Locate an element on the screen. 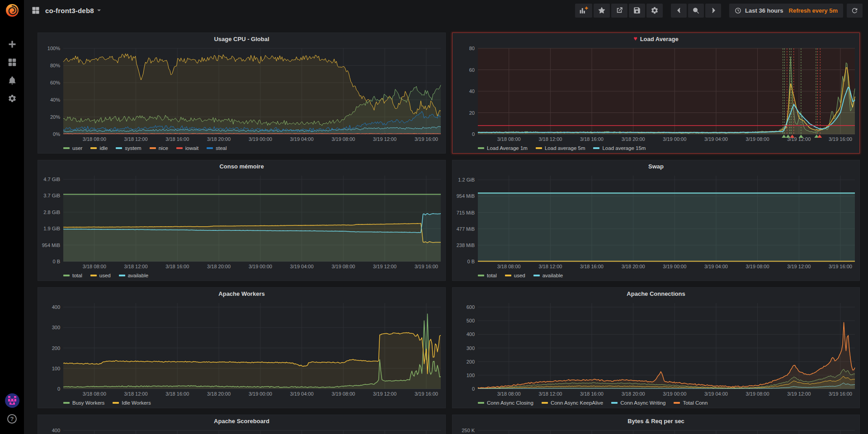 The width and height of the screenshot is (868, 434). share-button is located at coordinates (619, 11).